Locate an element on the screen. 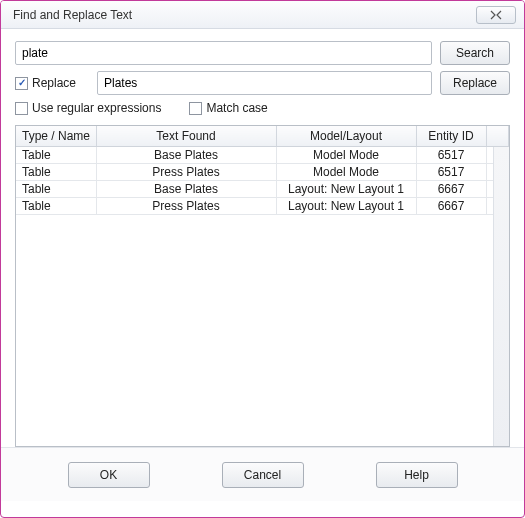 Image resolution: width=525 pixels, height=518 pixels. matchcase-checkbox-wrap: Match case is located at coordinates (228, 108).